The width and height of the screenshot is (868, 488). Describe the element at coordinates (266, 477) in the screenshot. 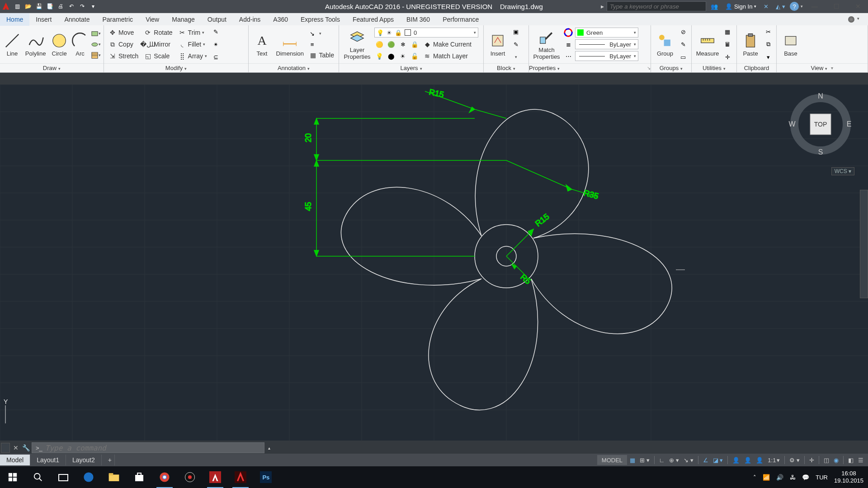

I see `photoshop-icon: Ps` at that location.